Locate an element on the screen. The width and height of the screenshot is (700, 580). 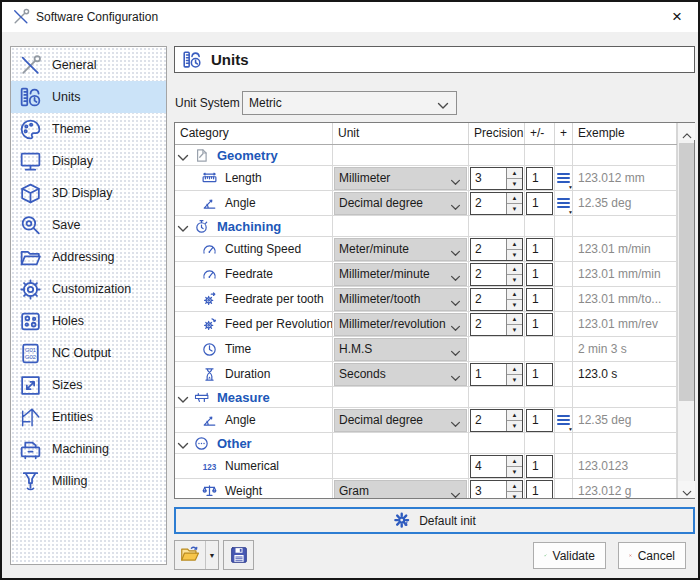
category-cell: Machining is located at coordinates (254, 226).